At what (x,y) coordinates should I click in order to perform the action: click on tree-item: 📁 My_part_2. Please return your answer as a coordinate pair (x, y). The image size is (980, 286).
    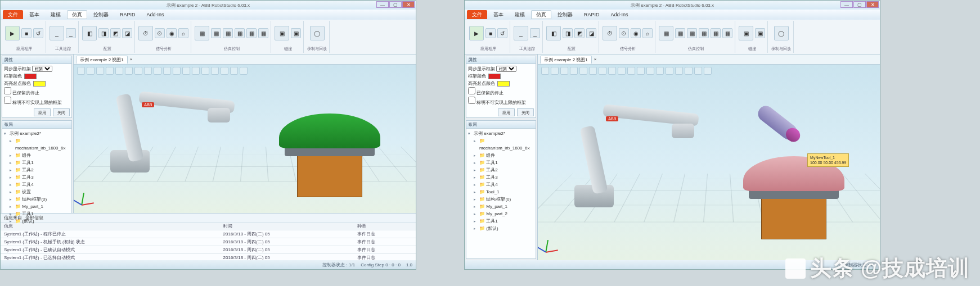
    Looking at the image, I should click on (504, 214).